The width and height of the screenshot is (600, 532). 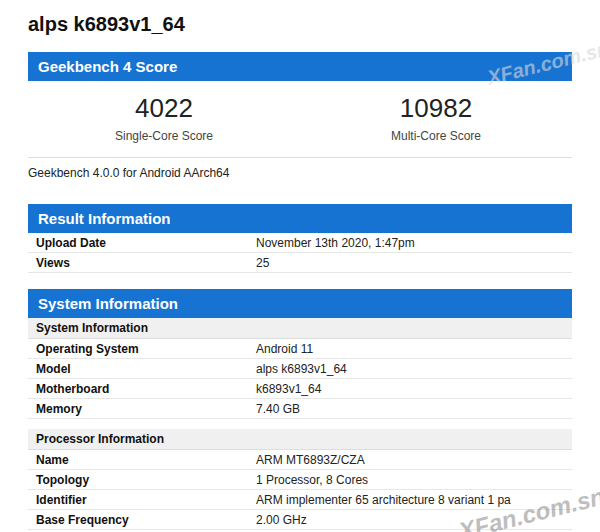 I want to click on row-label: Model, so click(x=146, y=369).